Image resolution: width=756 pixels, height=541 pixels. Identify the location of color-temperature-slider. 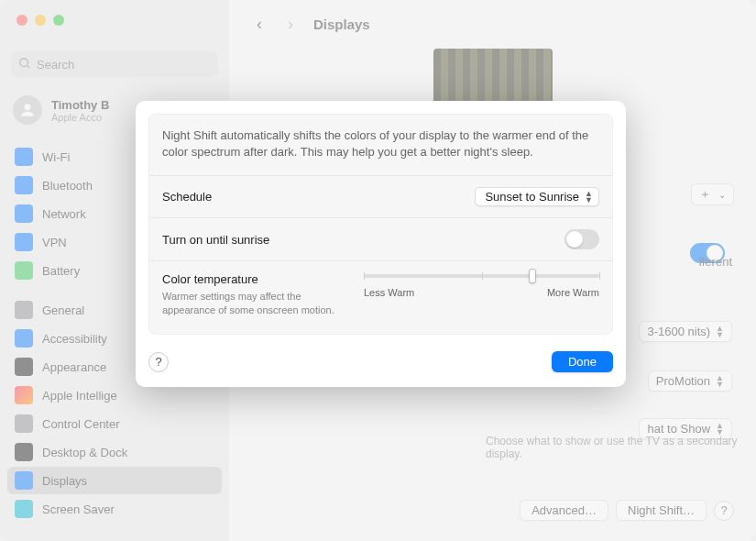
(482, 276).